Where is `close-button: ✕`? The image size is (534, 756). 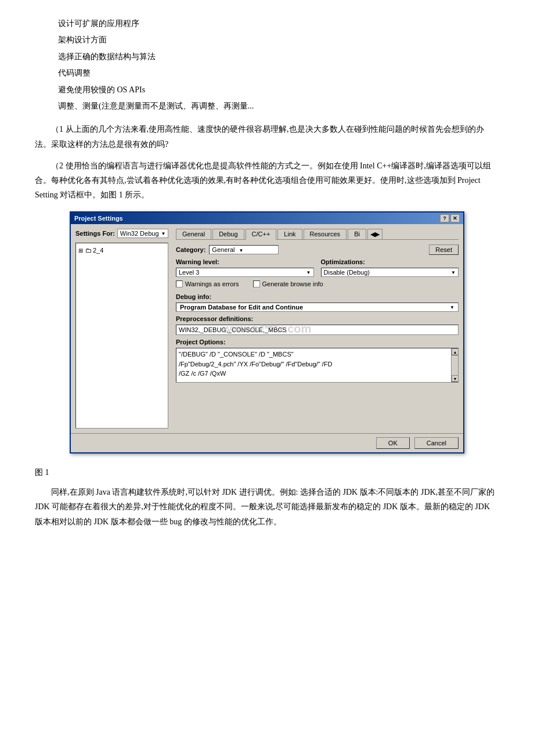 close-button: ✕ is located at coordinates (455, 218).